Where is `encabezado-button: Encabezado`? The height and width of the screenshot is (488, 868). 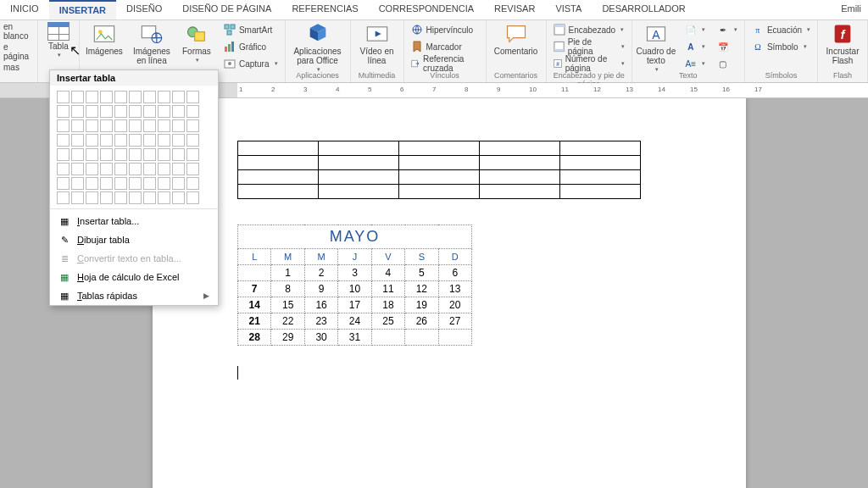 encabezado-button: Encabezado is located at coordinates (589, 30).